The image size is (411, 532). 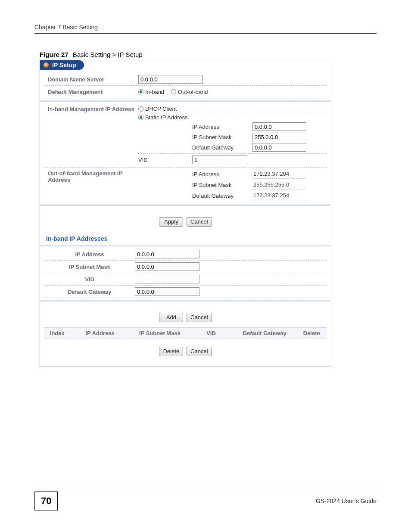 What do you see at coordinates (312, 333) in the screenshot?
I see `th-delete: Delete` at bounding box center [312, 333].